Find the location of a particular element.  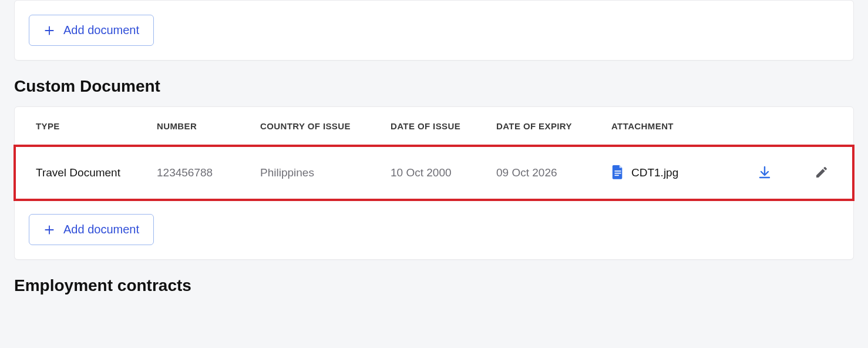

attachment-filename: CDT1.jpg is located at coordinates (655, 173).